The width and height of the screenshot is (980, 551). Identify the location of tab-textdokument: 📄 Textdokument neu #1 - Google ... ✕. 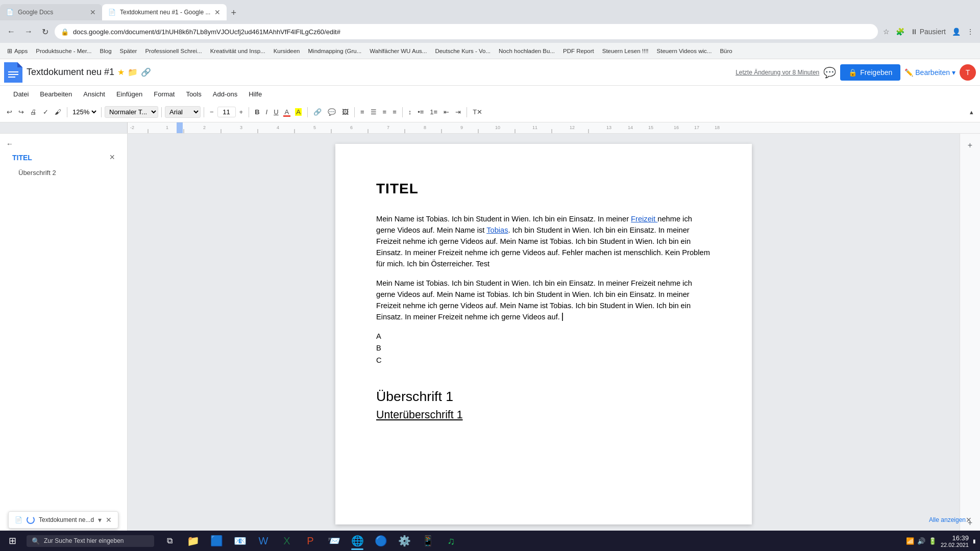
(164, 12).